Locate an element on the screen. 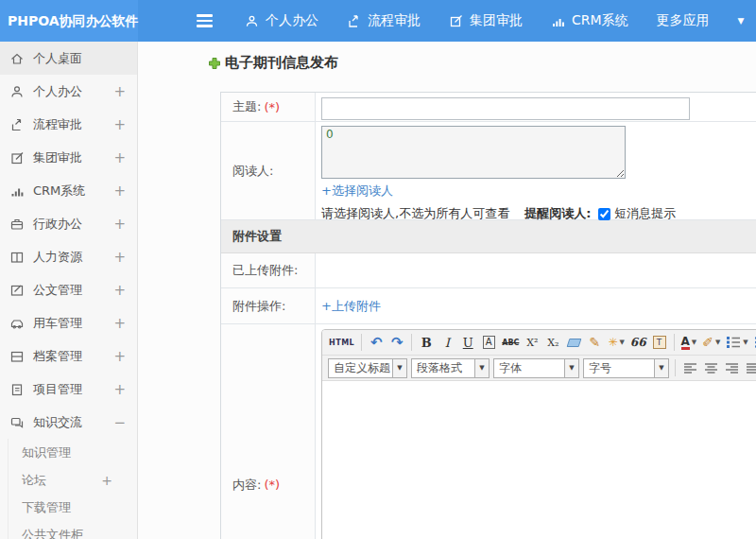 This screenshot has width=756, height=539. nav-crm-system: CRM系统 is located at coordinates (590, 21).